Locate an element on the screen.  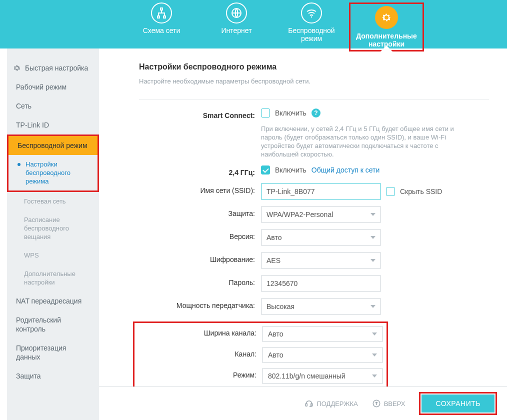
select-version: Авто is located at coordinates (321, 238).